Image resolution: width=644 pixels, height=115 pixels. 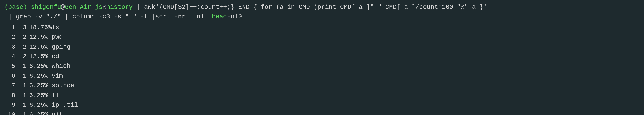 I want to click on col-count: 3, so click(x=24, y=27).